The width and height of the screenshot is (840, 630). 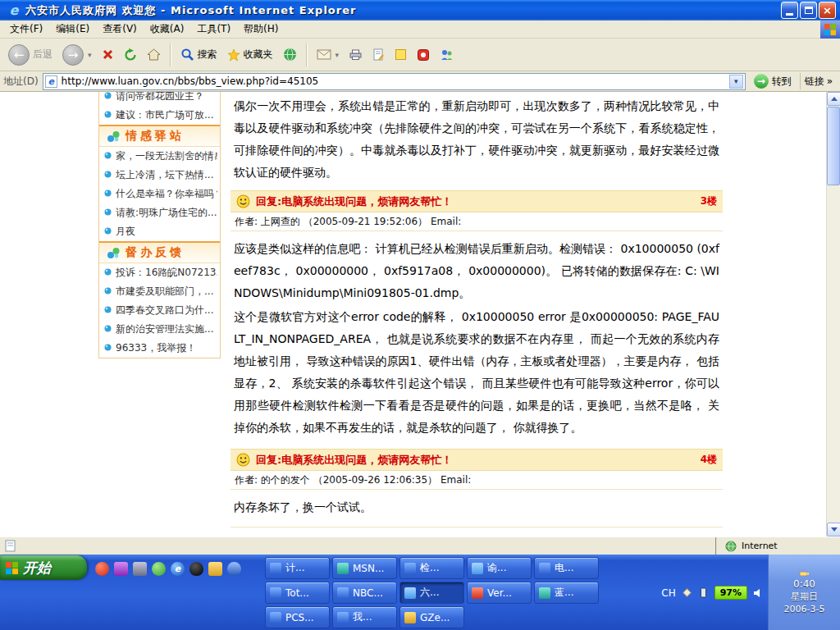 What do you see at coordinates (297, 592) in the screenshot?
I see `task-button: Tot...` at bounding box center [297, 592].